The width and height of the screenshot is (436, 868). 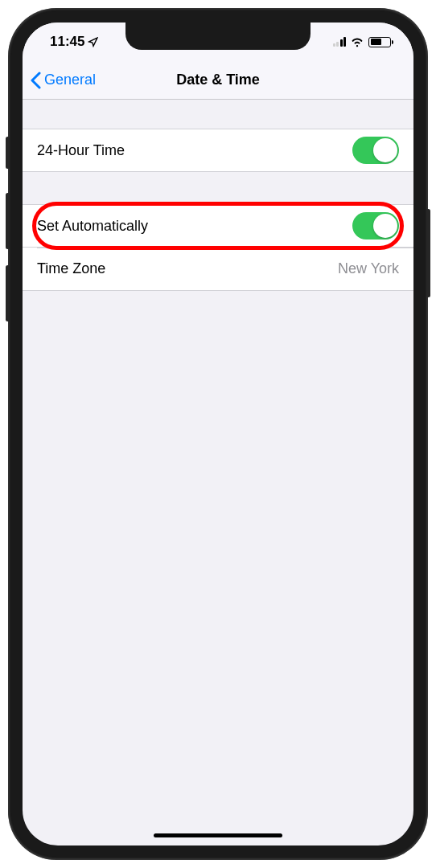 I want to click on nav-header: General Date & Time, so click(x=218, y=80).